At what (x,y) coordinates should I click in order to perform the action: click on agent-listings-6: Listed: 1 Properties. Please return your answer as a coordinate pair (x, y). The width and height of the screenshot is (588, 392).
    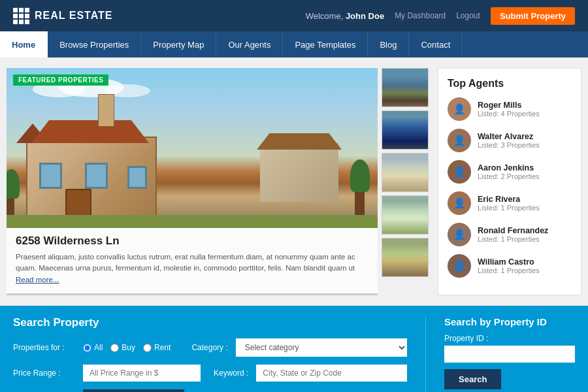
    Looking at the image, I should click on (508, 270).